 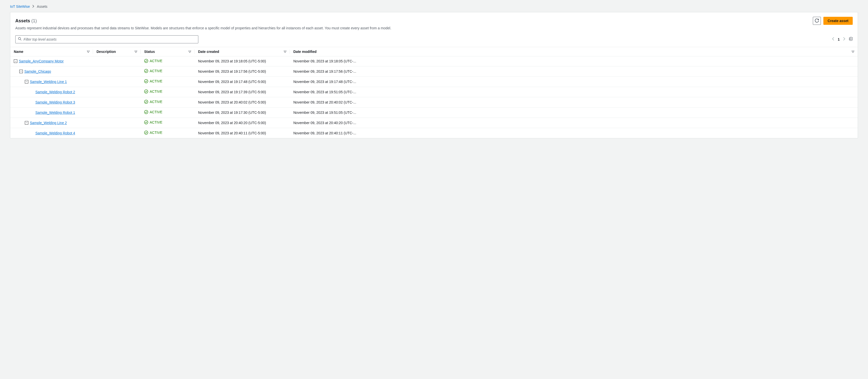 I want to click on asset-link: Sample_AnyCompany Motor, so click(x=41, y=61).